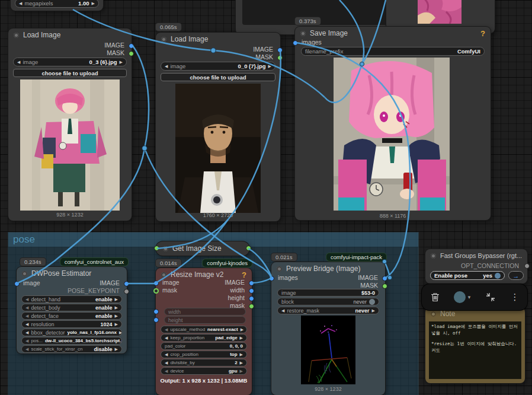 The width and height of the screenshot is (532, 395). Describe the element at coordinates (251, 291) in the screenshot. I see `output-socket-width` at that location.